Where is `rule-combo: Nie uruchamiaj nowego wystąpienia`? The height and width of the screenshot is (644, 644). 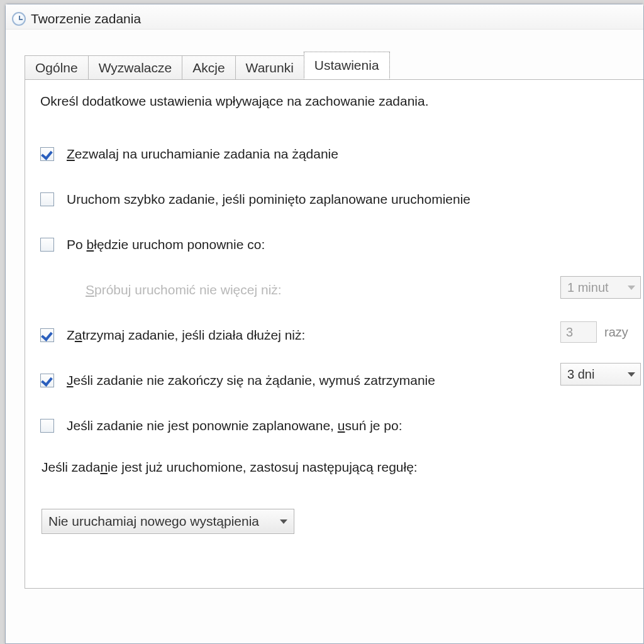 rule-combo: Nie uruchamiaj nowego wystąpienia is located at coordinates (168, 521).